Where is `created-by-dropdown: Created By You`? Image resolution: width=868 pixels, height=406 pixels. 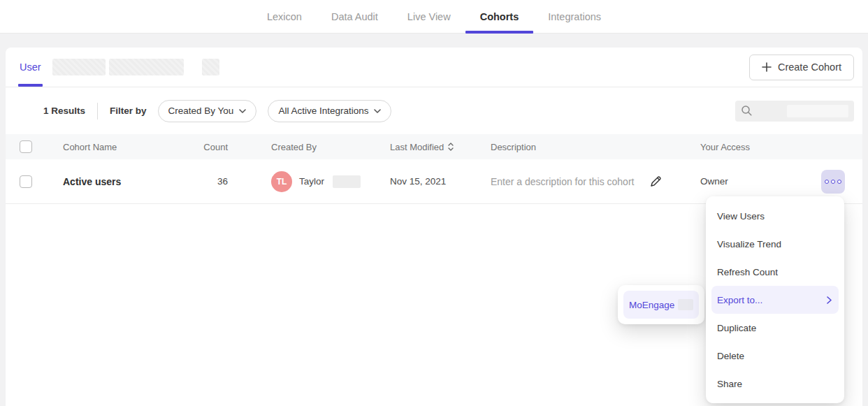 created-by-dropdown: Created By You is located at coordinates (208, 111).